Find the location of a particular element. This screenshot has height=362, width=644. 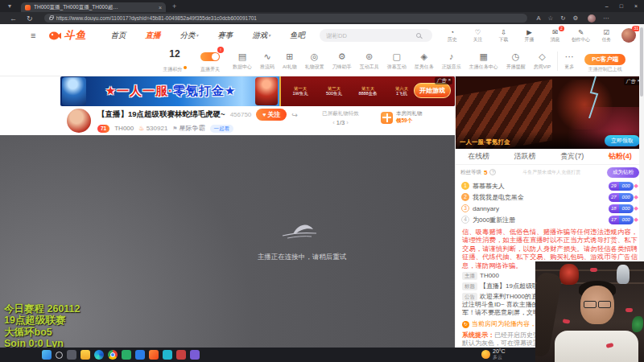

search-input is located at coordinates (369, 35).